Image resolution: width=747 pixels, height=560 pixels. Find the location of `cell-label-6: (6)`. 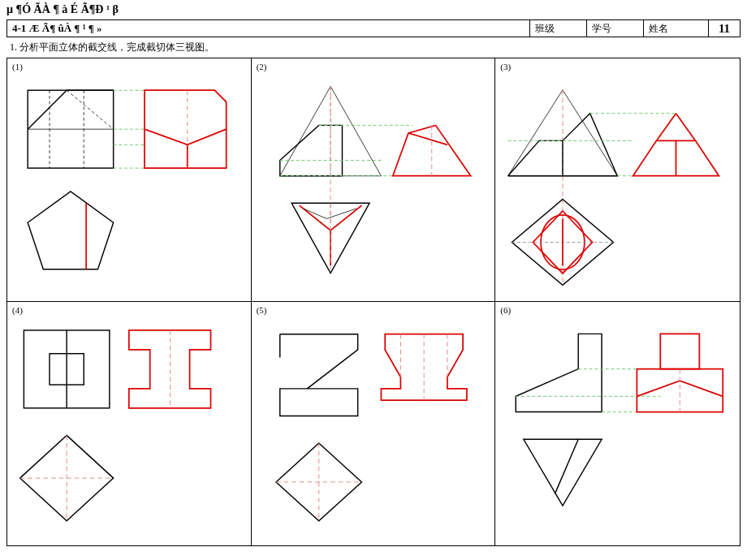

cell-label-6: (6) is located at coordinates (505, 310).